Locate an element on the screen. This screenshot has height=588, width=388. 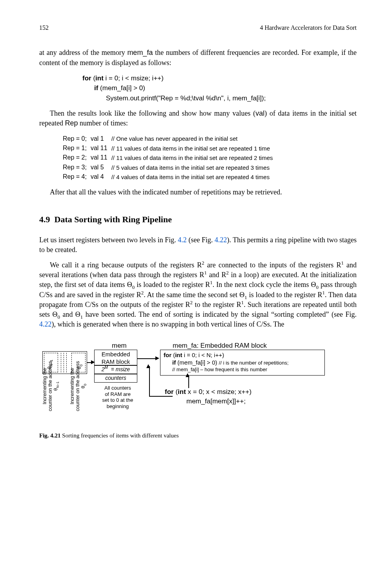
memfa-title: mem_fa: Embedded RAM block is located at coordinates (220, 346).